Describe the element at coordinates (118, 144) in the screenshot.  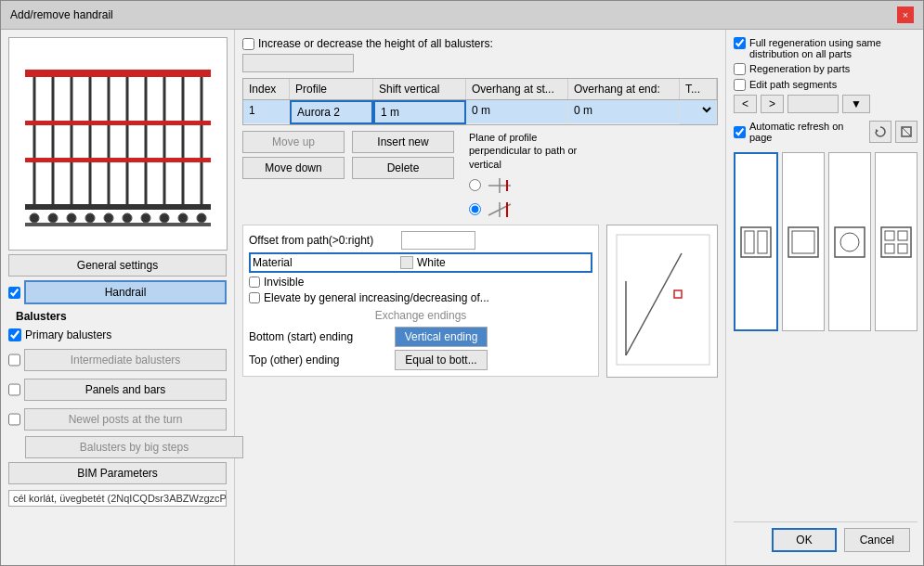
I see `handrail-preview` at that location.